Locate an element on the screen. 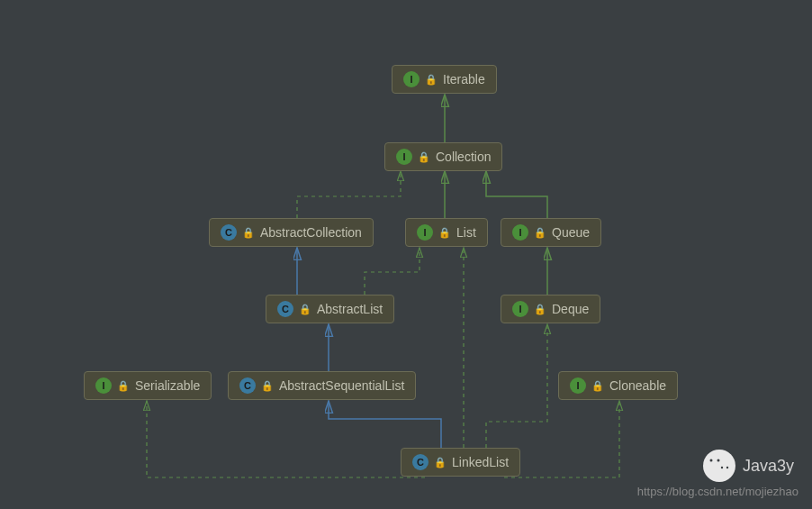  url-watermark: https://blog.csdn.net/mojiezhao is located at coordinates (718, 492).